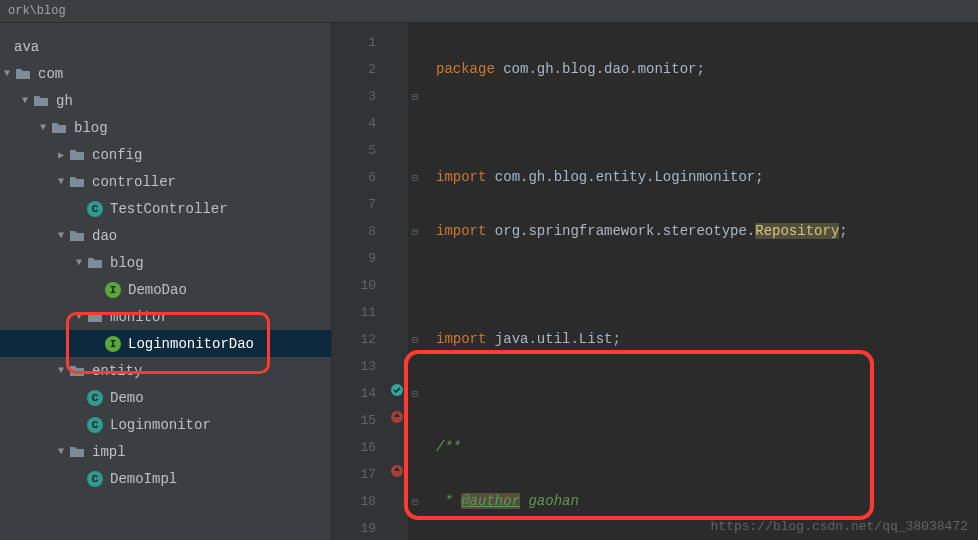  What do you see at coordinates (354, 286) in the screenshot?
I see `line-number: 10` at bounding box center [354, 286].